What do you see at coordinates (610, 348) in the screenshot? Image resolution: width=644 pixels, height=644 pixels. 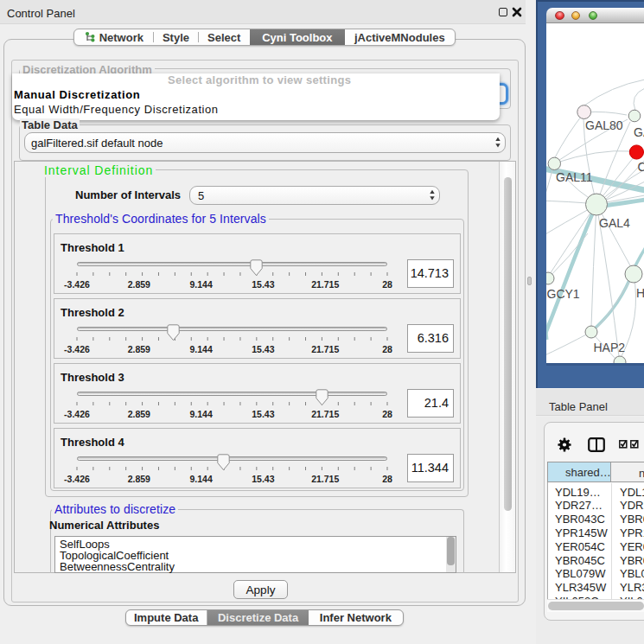 I see `svg-text: HAP2` at bounding box center [610, 348].